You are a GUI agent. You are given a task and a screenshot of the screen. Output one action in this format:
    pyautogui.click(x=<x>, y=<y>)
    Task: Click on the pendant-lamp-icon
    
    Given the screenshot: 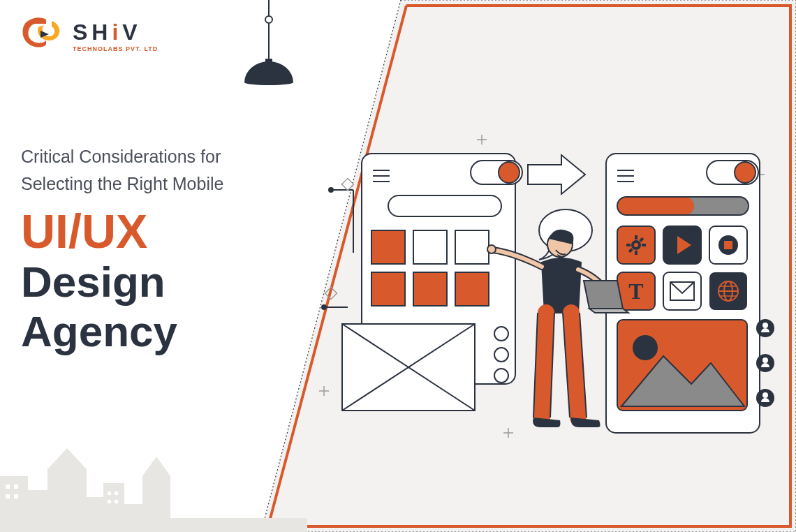 What is the action you would take?
    pyautogui.click(x=269, y=50)
    